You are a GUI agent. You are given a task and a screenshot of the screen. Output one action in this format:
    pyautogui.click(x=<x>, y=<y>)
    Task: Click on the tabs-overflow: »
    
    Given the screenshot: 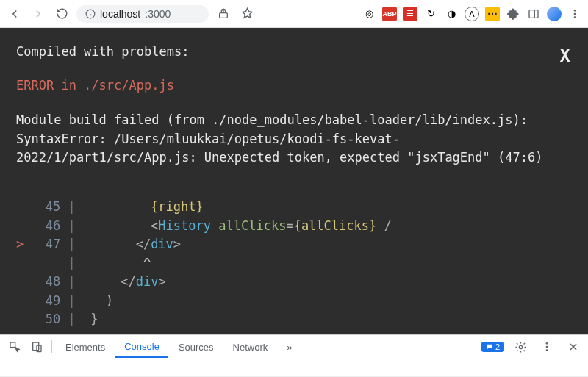 What is the action you would take?
    pyautogui.click(x=290, y=347)
    